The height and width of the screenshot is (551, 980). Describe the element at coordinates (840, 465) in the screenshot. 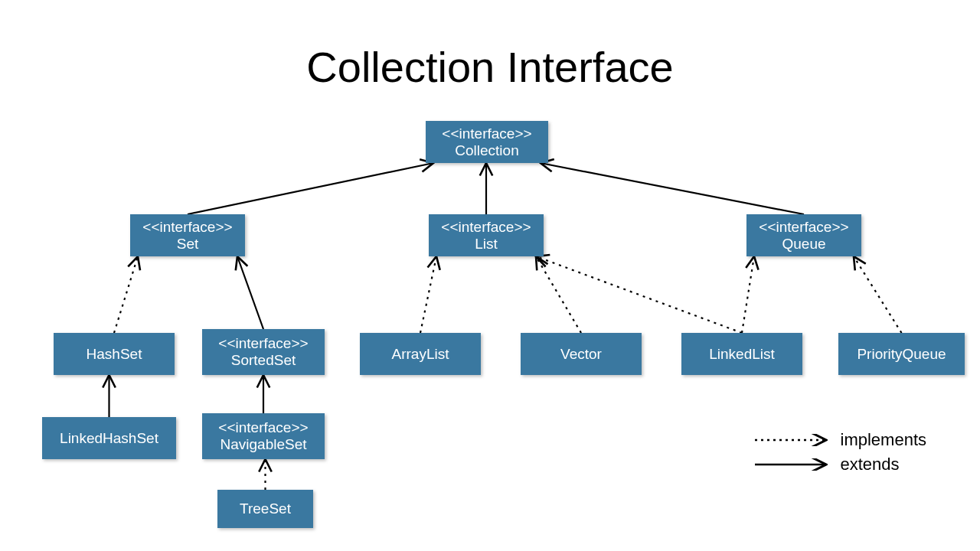

I see `legend-row-extends: extends` at that location.